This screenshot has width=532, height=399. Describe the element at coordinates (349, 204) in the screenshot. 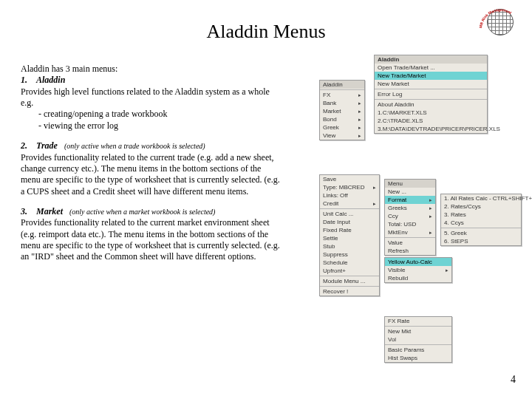

I see `menu-item: Credit▸` at that location.